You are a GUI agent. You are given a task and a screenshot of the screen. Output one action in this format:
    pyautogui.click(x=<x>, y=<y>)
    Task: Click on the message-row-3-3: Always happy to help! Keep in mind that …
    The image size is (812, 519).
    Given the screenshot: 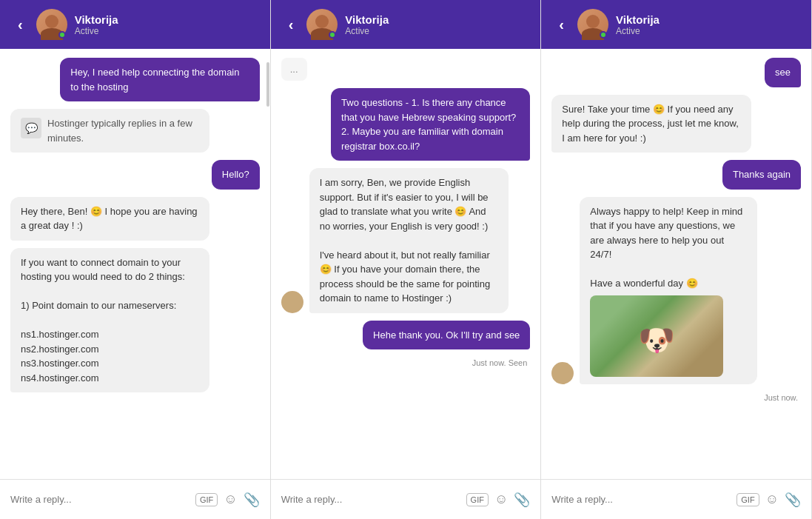 What is the action you would take?
    pyautogui.click(x=677, y=290)
    